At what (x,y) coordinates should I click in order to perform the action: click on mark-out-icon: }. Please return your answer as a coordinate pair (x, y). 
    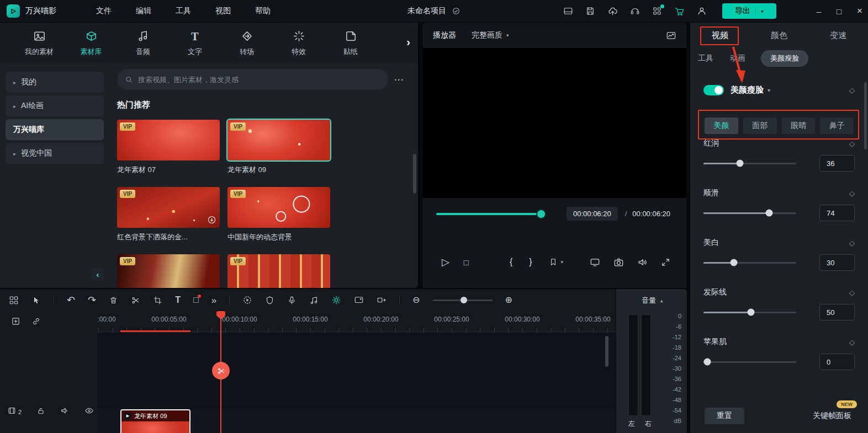
    Looking at the image, I should click on (530, 262).